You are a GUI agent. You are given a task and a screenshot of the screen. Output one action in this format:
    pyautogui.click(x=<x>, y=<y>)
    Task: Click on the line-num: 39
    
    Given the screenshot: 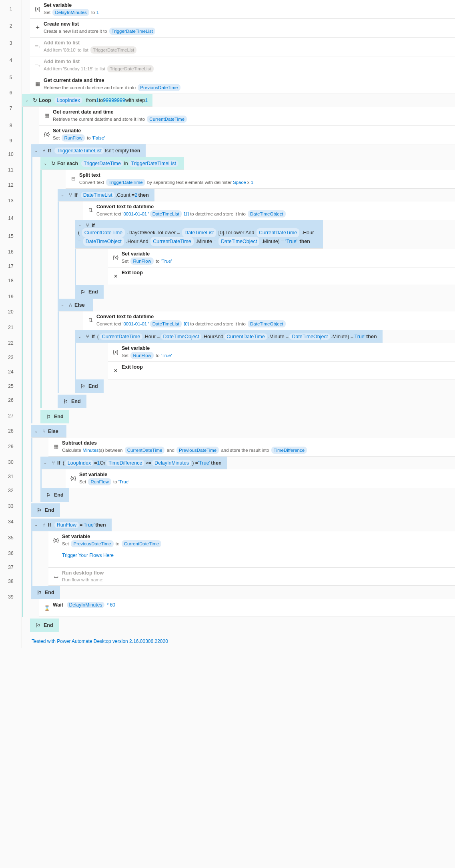 What is the action you would take?
    pyautogui.click(x=11, y=597)
    